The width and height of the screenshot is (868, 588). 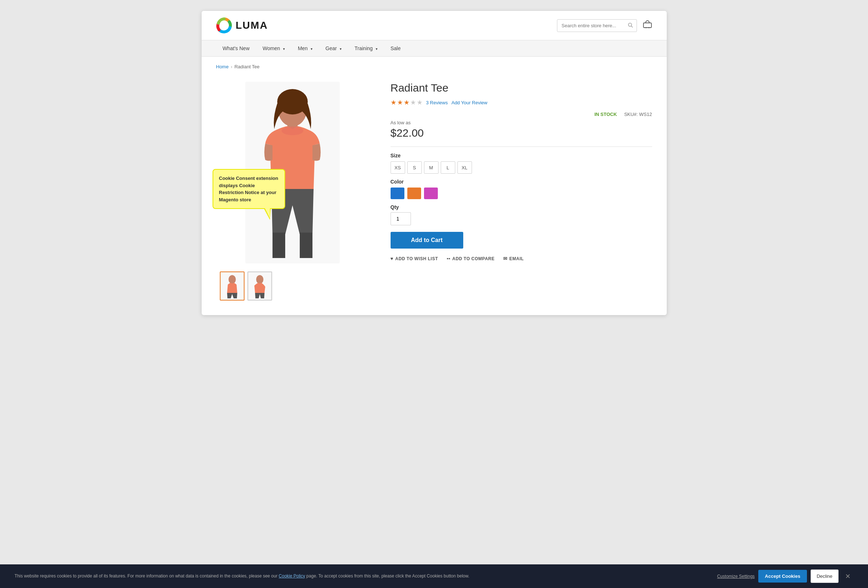 I want to click on qty-input: 1, so click(x=401, y=219).